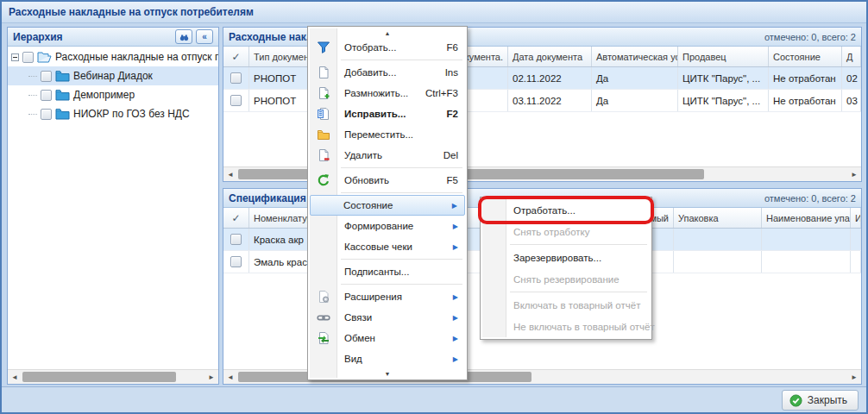 The height and width of the screenshot is (414, 868). Describe the element at coordinates (718, 217) in the screenshot. I see `column-header-pack: Упаковка` at that location.